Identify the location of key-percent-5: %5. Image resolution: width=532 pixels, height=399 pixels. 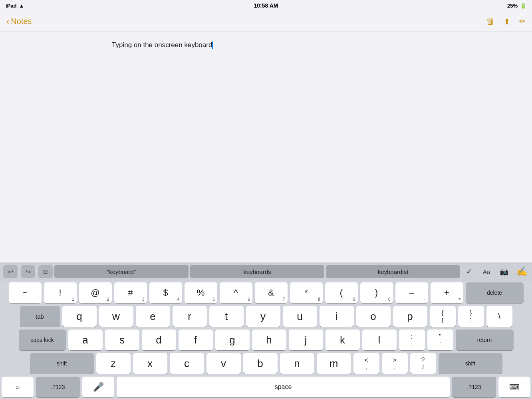
(201, 293).